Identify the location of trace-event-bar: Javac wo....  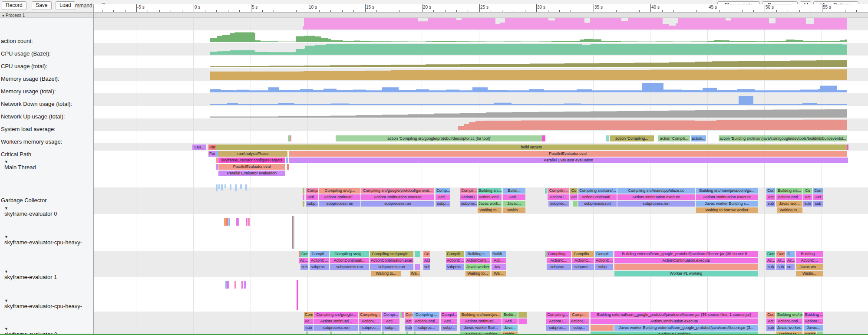
(809, 267).